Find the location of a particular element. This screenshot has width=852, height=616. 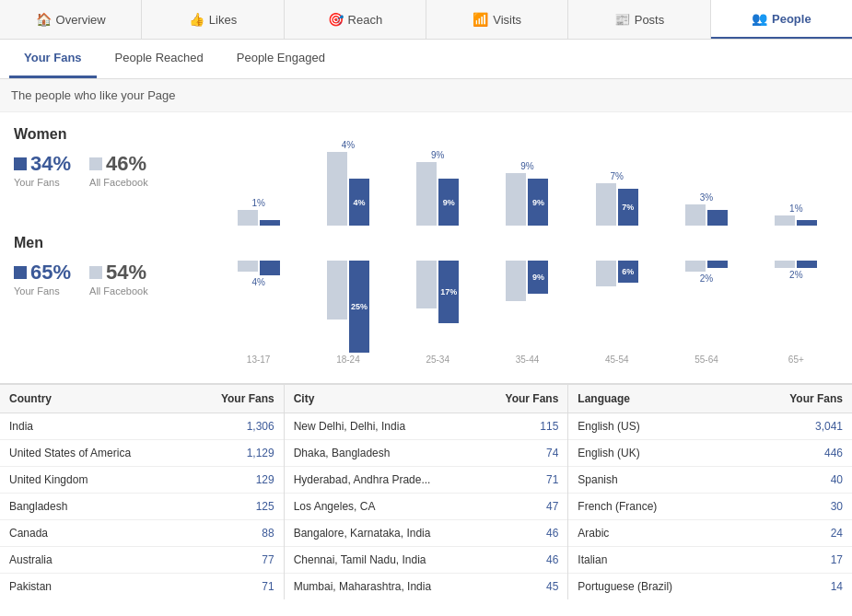

men-bar-group-45-54: 6% is located at coordinates (617, 273).